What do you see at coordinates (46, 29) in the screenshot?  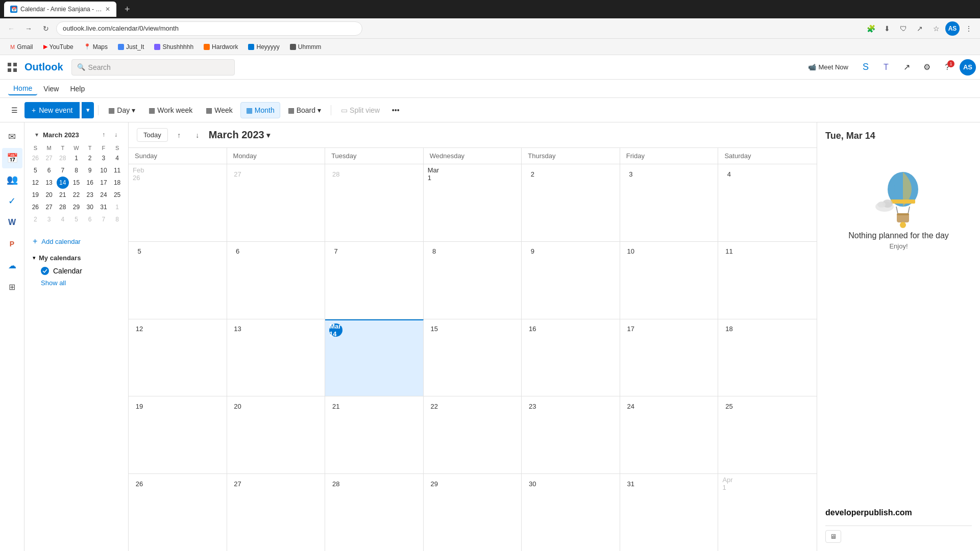 I see `refresh-button: ↻` at bounding box center [46, 29].